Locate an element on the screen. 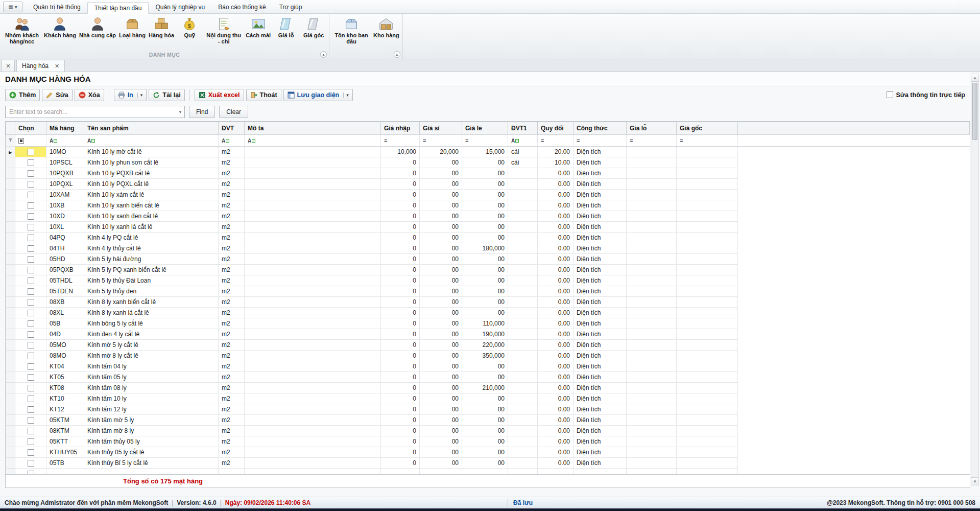  ribbon-item: Nhà cung cấp is located at coordinates (98, 28).